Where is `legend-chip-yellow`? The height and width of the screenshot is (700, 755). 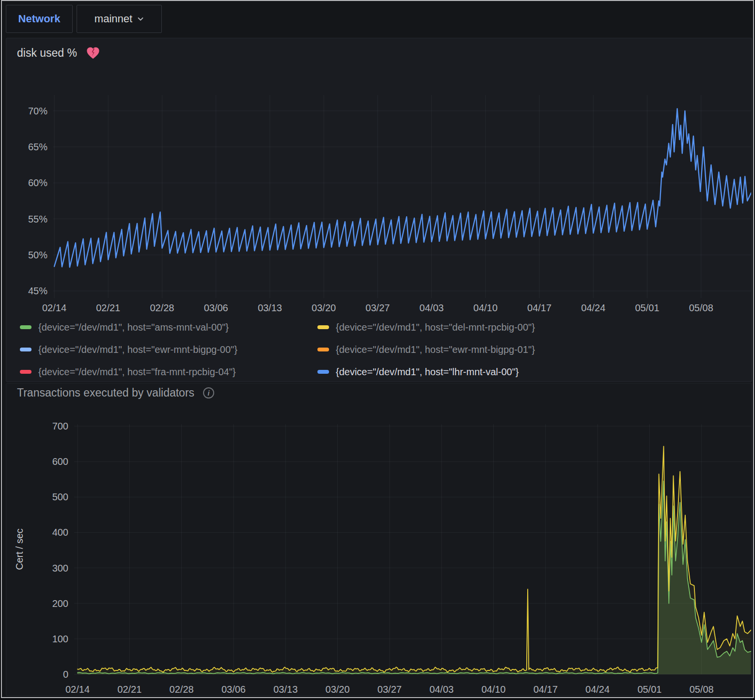
legend-chip-yellow is located at coordinates (323, 327).